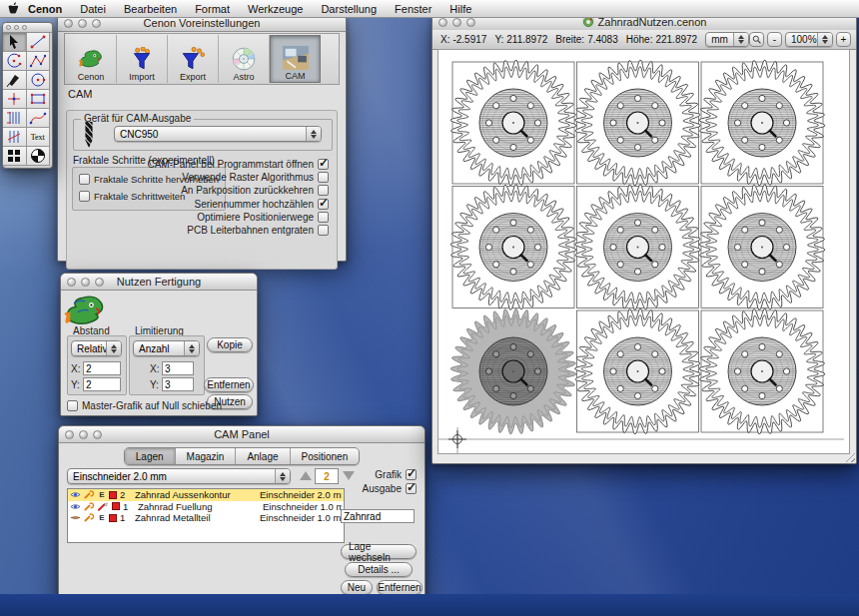  Describe the element at coordinates (230, 345) in the screenshot. I see `kopie-button: Kopie` at that location.